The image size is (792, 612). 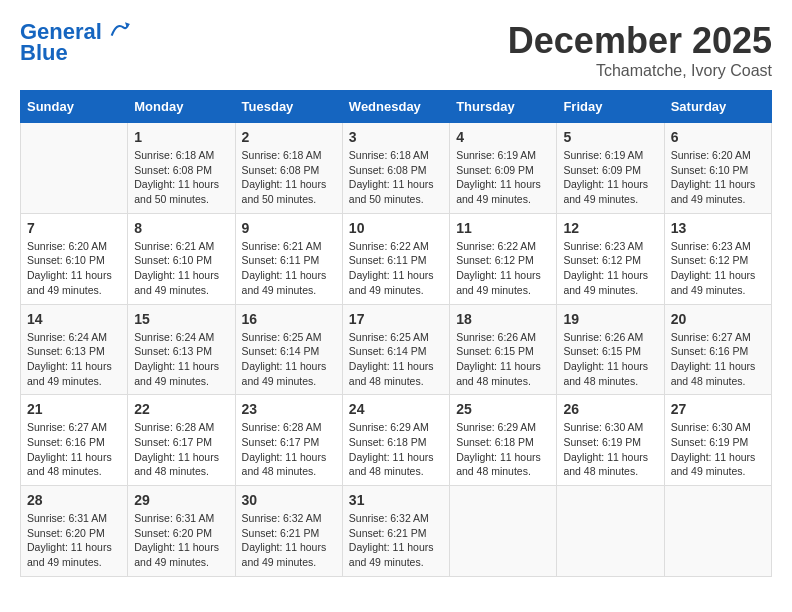 What do you see at coordinates (181, 319) in the screenshot?
I see `day-number: 15` at bounding box center [181, 319].